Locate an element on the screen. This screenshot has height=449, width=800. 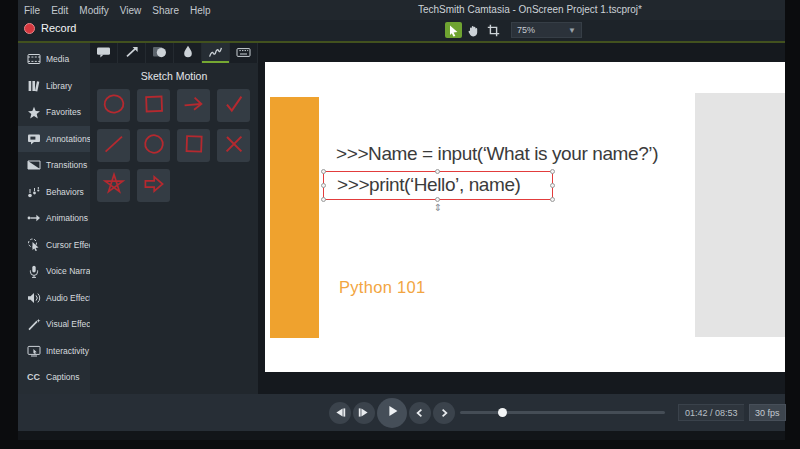
slide-caption: Python 101 is located at coordinates (382, 288).